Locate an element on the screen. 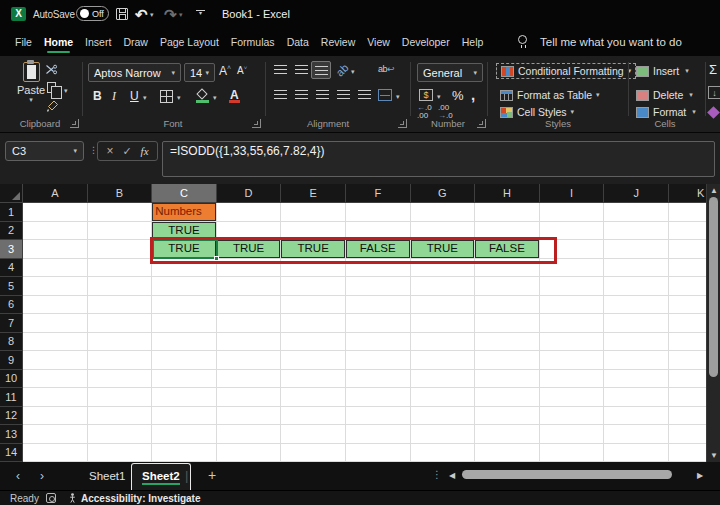  cell-D2 is located at coordinates (250, 232).